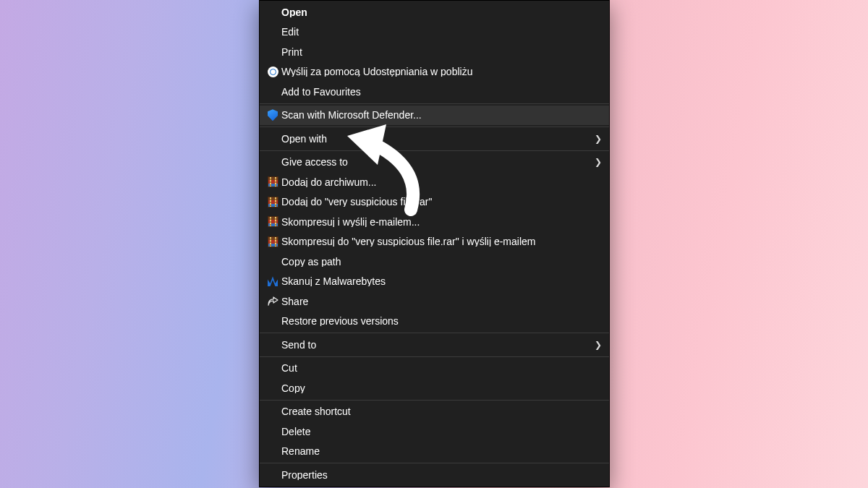 Image resolution: width=868 pixels, height=488 pixels. What do you see at coordinates (437, 162) in the screenshot?
I see `menu-item-label: Give access to` at bounding box center [437, 162].